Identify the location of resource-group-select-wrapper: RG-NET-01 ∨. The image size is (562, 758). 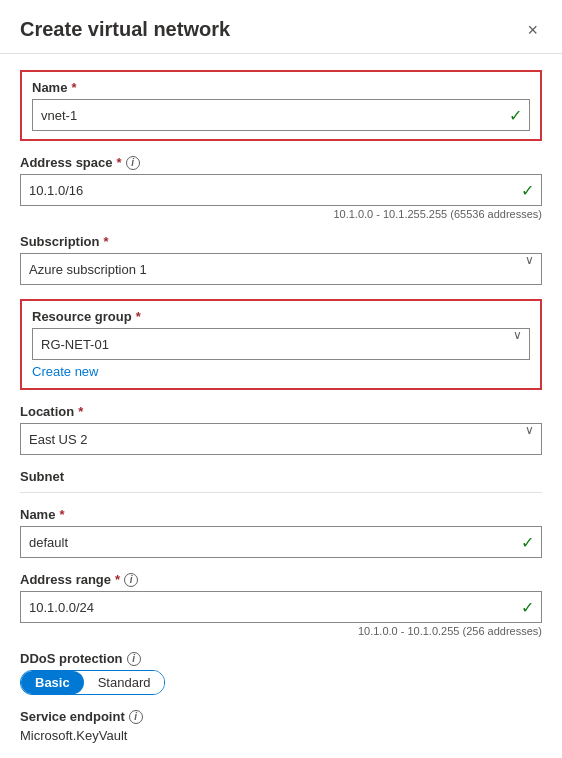
(281, 344).